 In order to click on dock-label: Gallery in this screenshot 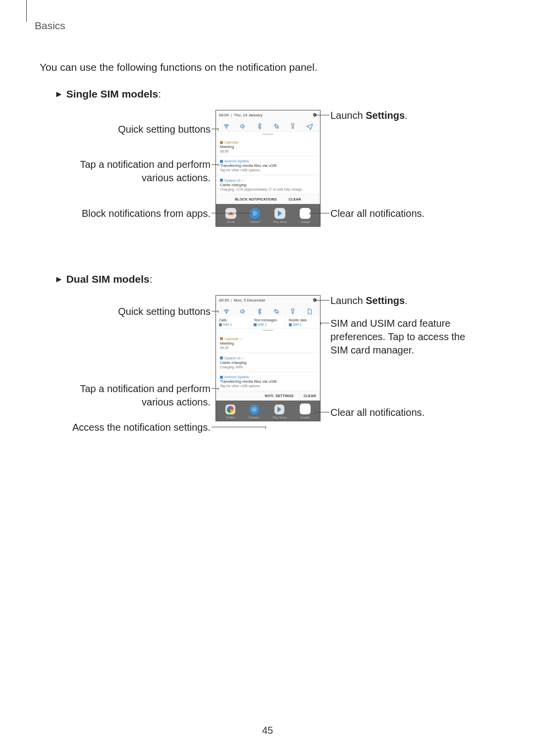, I will do `click(231, 417)`.